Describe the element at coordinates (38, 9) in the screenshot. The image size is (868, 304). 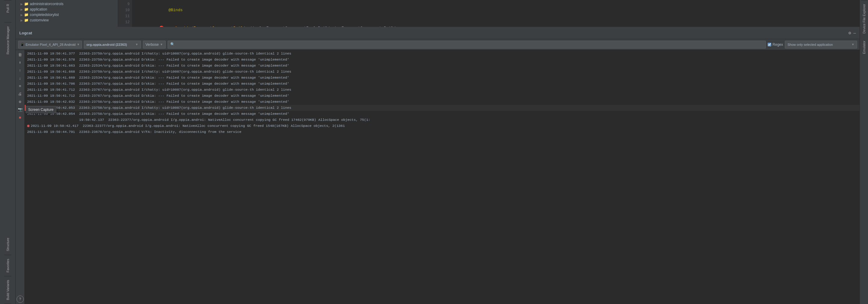
I see `tree-label: application` at that location.